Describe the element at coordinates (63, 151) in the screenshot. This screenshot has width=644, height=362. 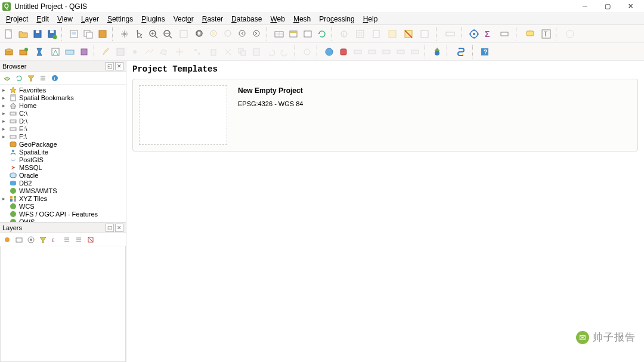
I see `browser-item-spatialite: SpatiaLite` at that location.